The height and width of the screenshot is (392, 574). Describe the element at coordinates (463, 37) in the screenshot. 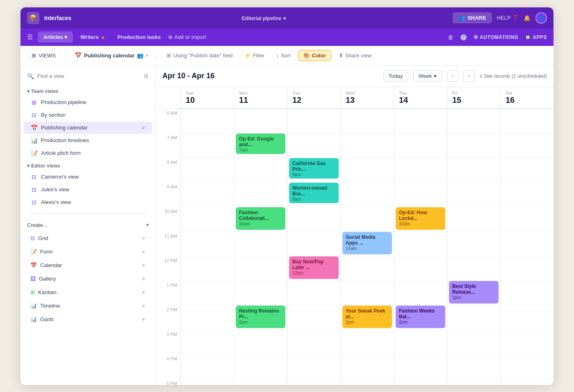

I see `history-icon: 🕐` at that location.